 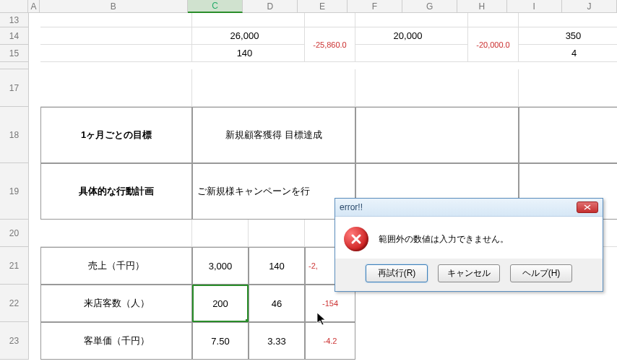 What do you see at coordinates (14, 135) in the screenshot?
I see `row-18: 18` at bounding box center [14, 135].